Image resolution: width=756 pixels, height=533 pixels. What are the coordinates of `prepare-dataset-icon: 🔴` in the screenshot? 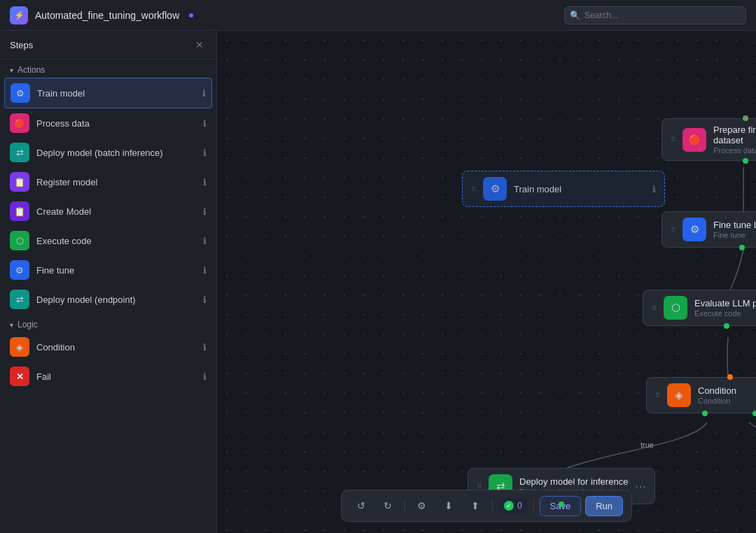 It's located at (694, 140).